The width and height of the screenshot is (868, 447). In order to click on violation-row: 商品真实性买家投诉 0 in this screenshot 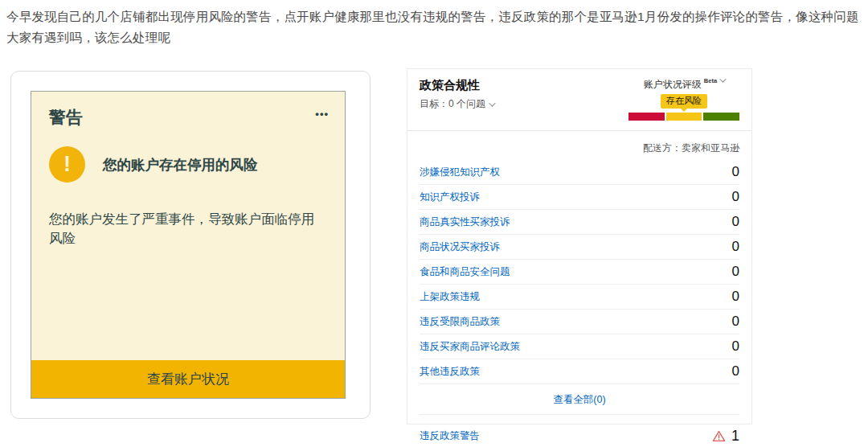, I will do `click(579, 222)`.